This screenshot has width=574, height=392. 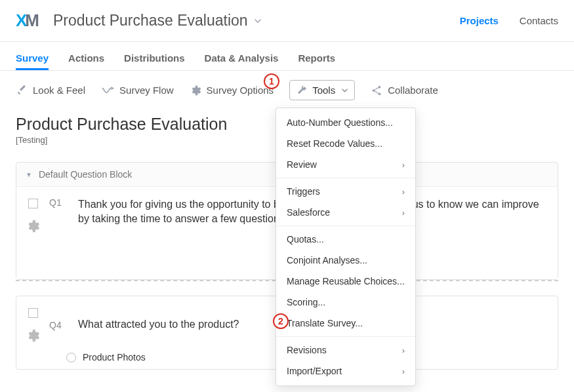 What do you see at coordinates (539, 21) in the screenshot?
I see `nav-contacts: Contacts` at bounding box center [539, 21].